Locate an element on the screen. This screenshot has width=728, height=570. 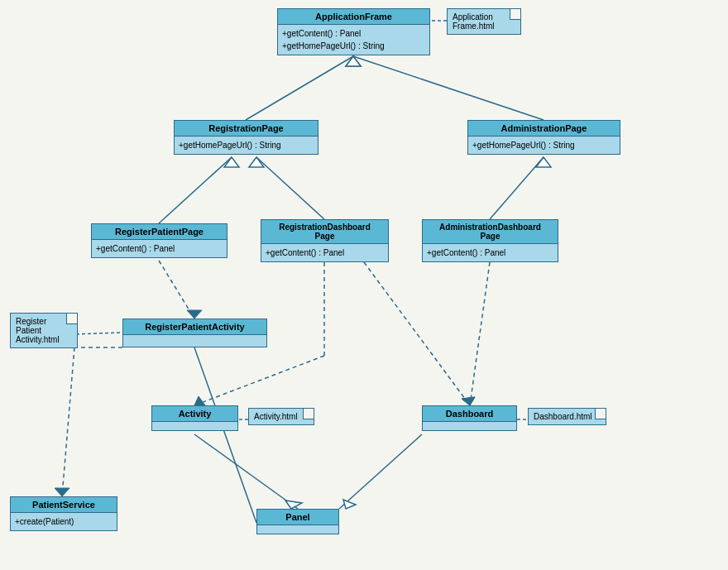
application-frame-body: +getContent() : Panel +getHomePageUrl() … is located at coordinates (354, 40).